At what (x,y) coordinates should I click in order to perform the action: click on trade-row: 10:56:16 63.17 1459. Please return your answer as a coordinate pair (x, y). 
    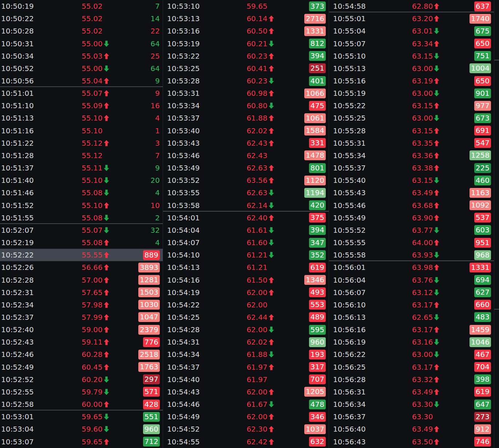
    Looking at the image, I should click on (411, 330).